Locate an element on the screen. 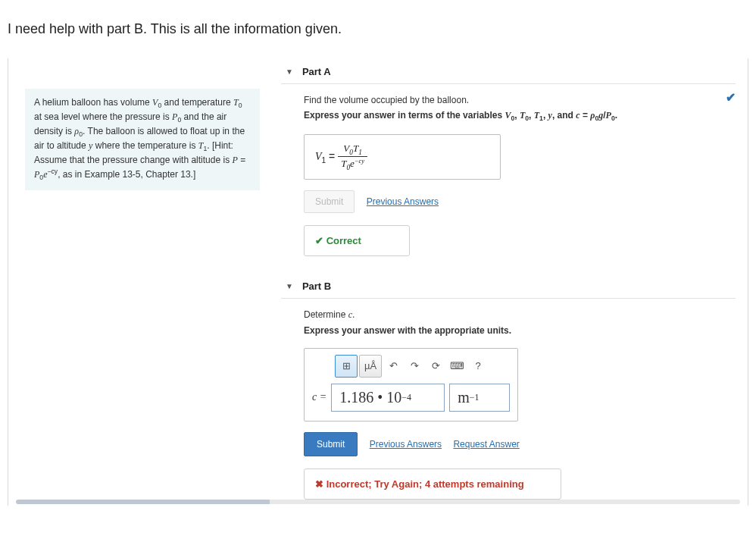 The image size is (756, 539). part-b-previous-answers-link: Previous Answers is located at coordinates (406, 444).